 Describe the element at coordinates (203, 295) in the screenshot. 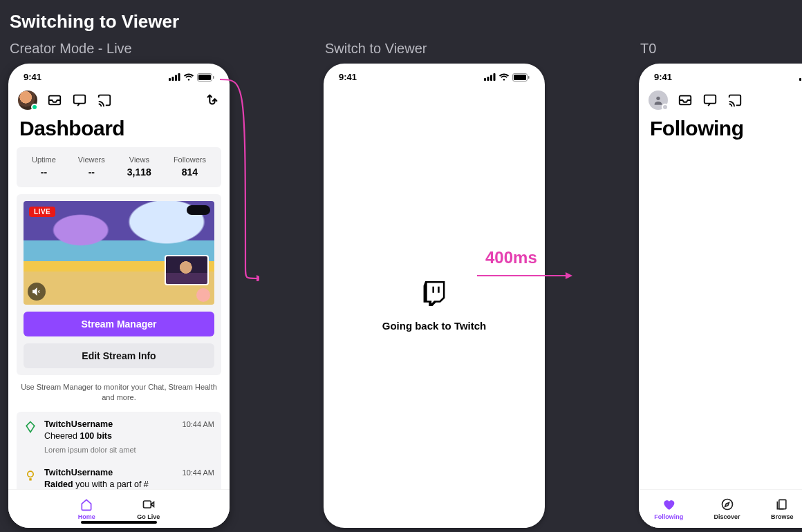

I see `character-icon` at that location.